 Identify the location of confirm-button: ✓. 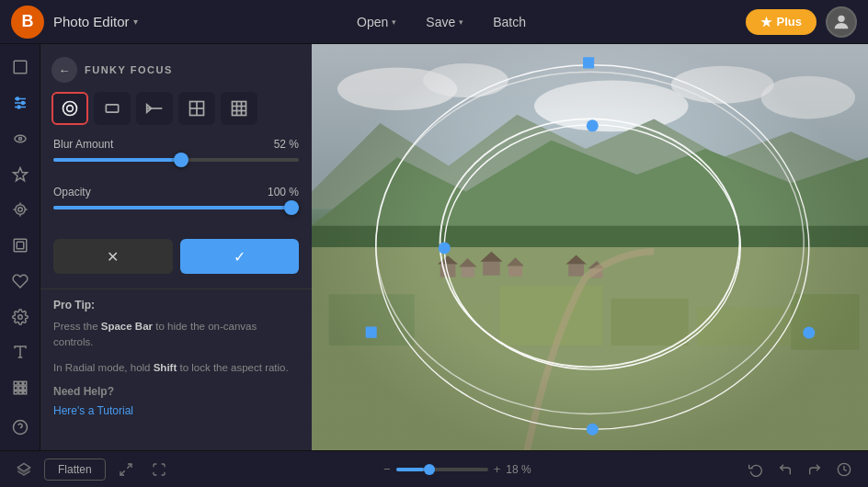
(240, 256).